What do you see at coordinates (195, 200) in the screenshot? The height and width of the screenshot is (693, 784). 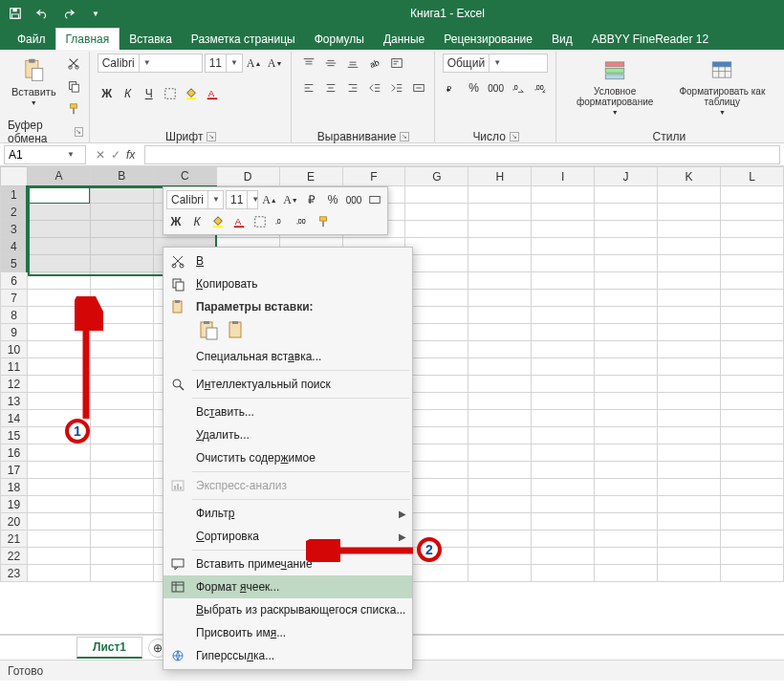 I see `mini-font-combo: Calibri▼` at bounding box center [195, 200].